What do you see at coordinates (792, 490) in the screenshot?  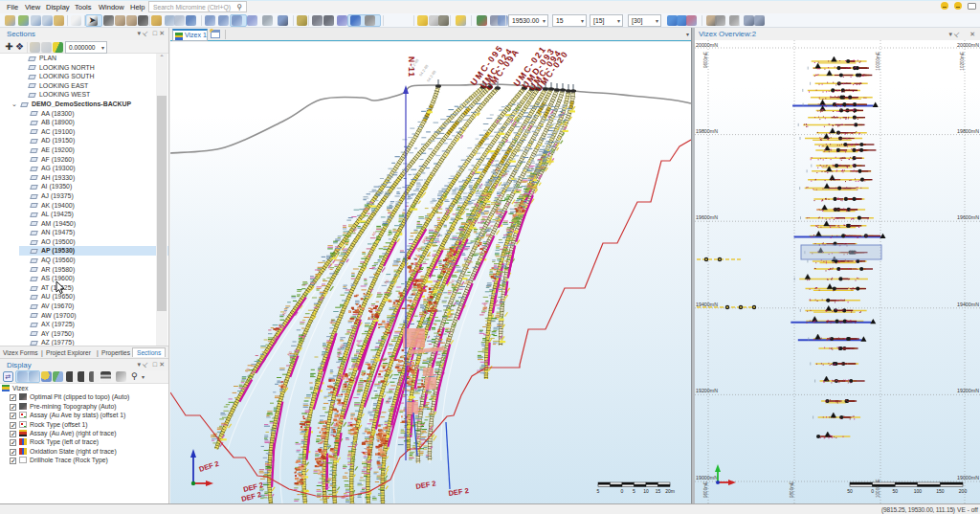 I see `svg-text: 9800mE` at bounding box center [792, 490].